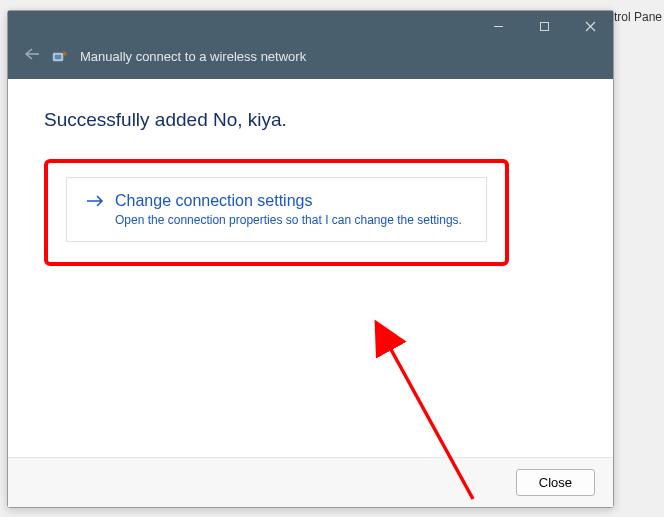  What do you see at coordinates (193, 56) in the screenshot?
I see `window-title: Manually connect to a wireless network` at bounding box center [193, 56].